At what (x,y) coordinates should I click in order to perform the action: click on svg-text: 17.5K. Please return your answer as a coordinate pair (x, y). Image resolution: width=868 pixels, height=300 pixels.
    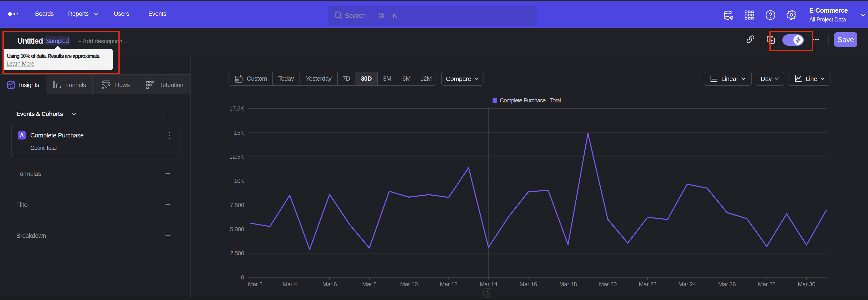
    Looking at the image, I should click on (237, 109).